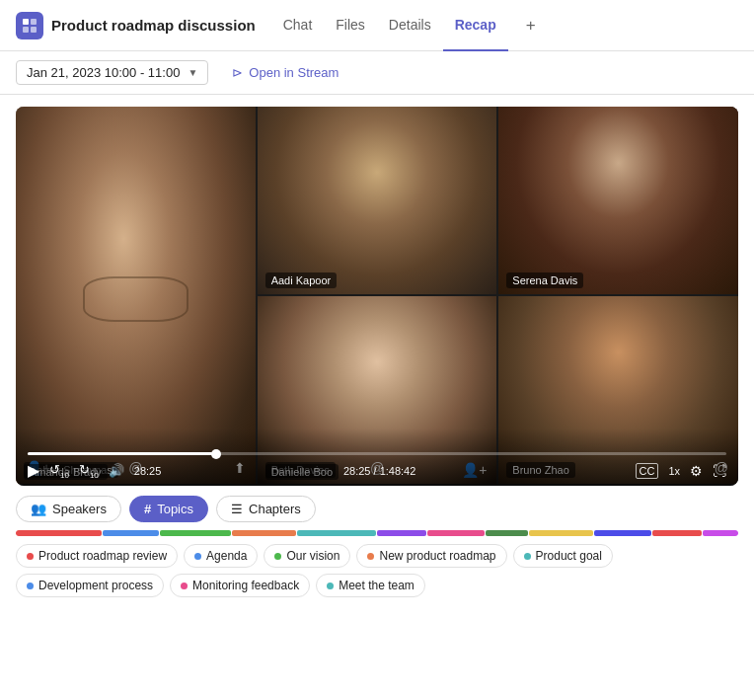 The width and height of the screenshot is (754, 700). I want to click on open-in-stream-button: ⊳ Open in Stream, so click(285, 73).